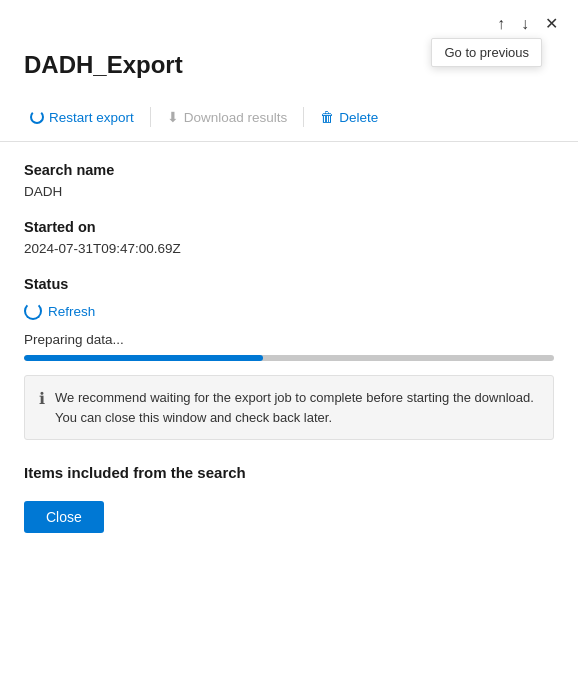 This screenshot has width=578, height=676. I want to click on info-icon: ℹ, so click(42, 398).